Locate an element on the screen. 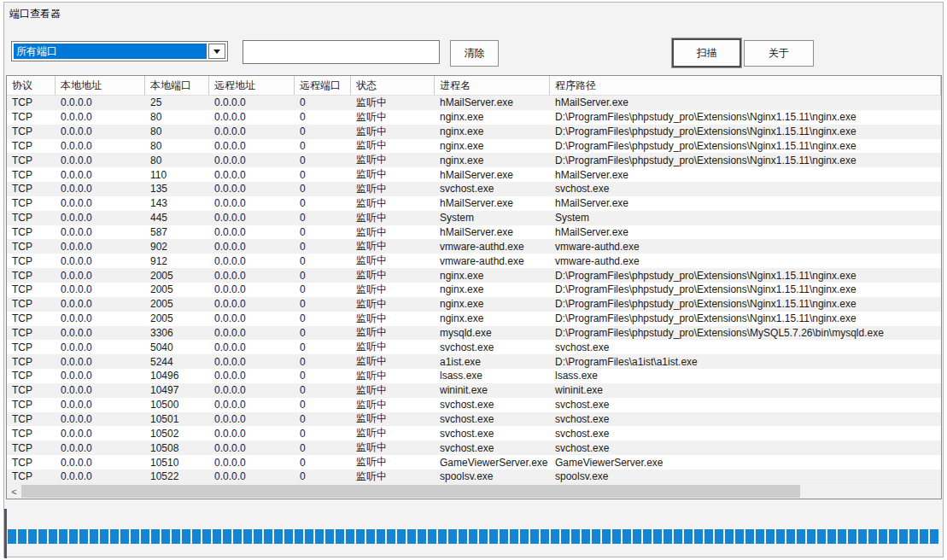  dropdown-selected-value: 所有端口 is located at coordinates (110, 51).